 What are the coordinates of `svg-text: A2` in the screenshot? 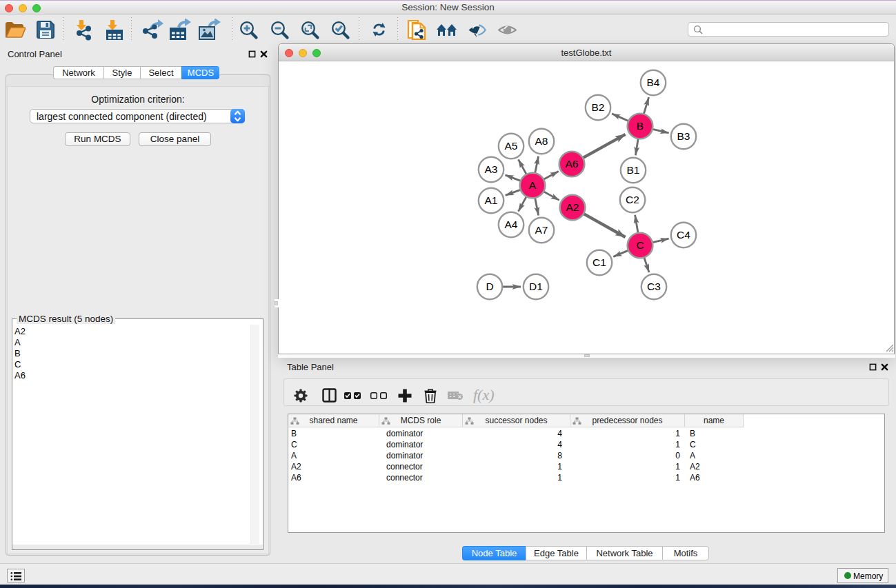 It's located at (573, 207).